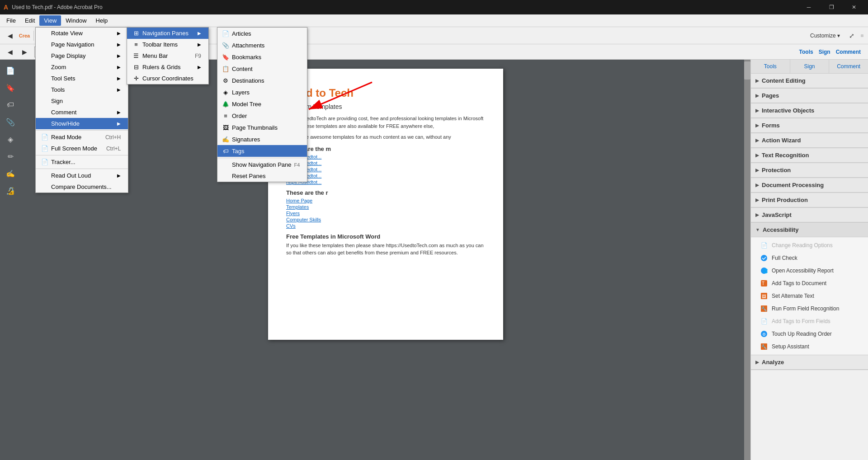 This screenshot has height=460, width=868. I want to click on nav-forward: ▶, so click(24, 52).